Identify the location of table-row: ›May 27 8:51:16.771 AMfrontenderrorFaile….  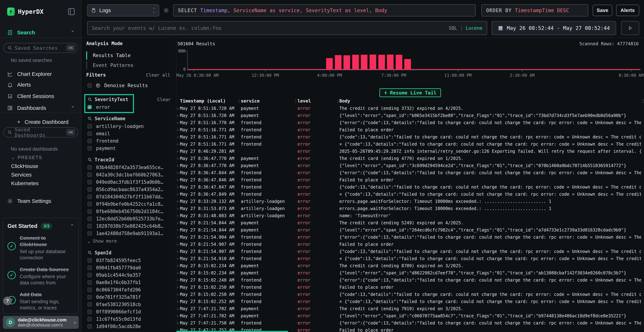
(410, 130).